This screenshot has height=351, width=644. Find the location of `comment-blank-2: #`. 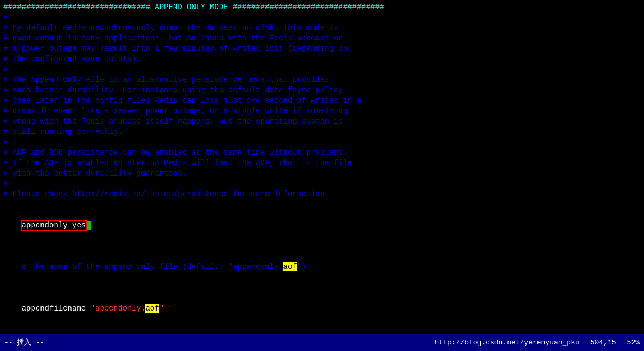

comment-blank-2: # is located at coordinates (322, 70).